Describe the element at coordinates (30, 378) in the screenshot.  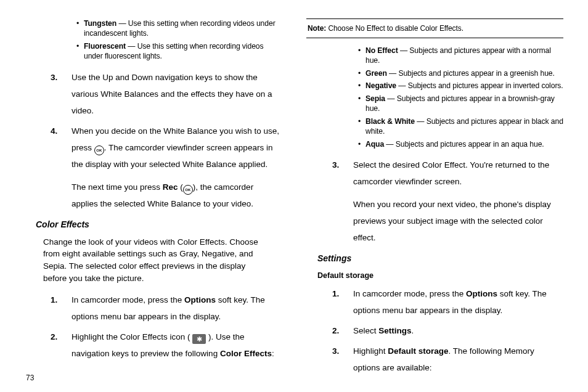
I see `page-number: 73` at that location.